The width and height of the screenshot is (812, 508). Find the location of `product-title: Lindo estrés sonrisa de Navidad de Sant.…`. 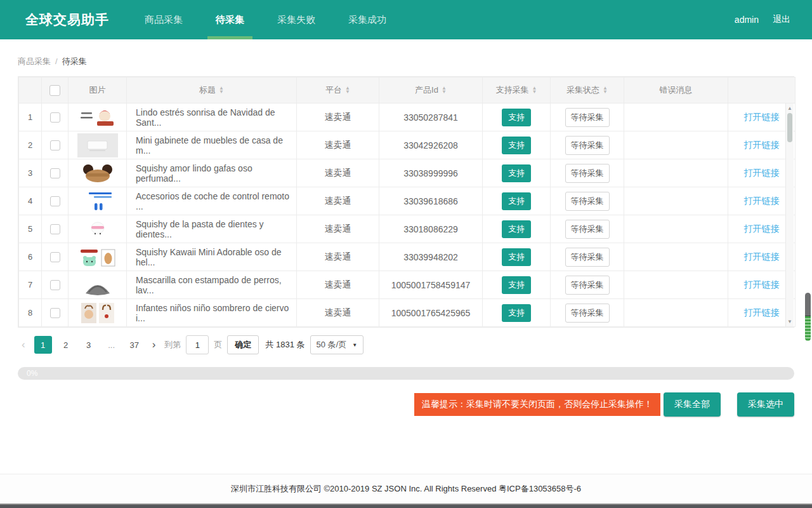

product-title: Lindo estrés sonrisa de Navidad de Sant.… is located at coordinates (212, 117).